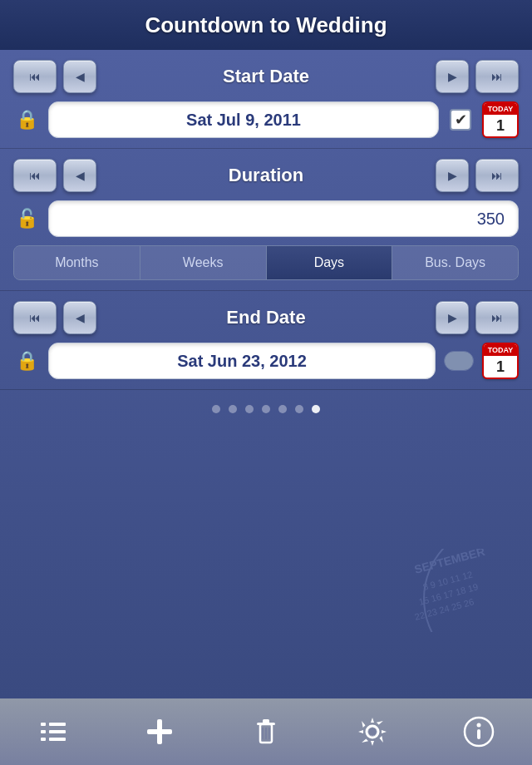 This screenshot has width=532, height=765. What do you see at coordinates (244, 120) in the screenshot?
I see `start-date-field: Sat Jul 9, 2011` at bounding box center [244, 120].